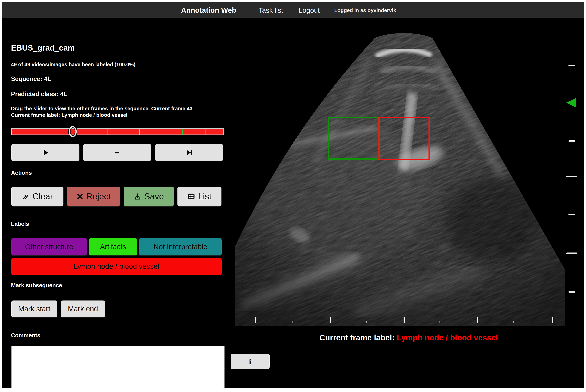 The width and height of the screenshot is (586, 392). What do you see at coordinates (49, 247) in the screenshot?
I see `label-other-structure-button: Other structure` at bounding box center [49, 247].